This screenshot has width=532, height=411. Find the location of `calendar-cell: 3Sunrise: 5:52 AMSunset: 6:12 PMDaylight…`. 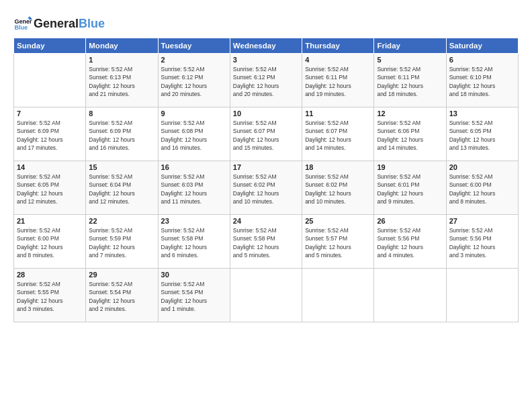

calendar-cell: 3Sunrise: 5:52 AMSunset: 6:12 PMDaylight… is located at coordinates (266, 81).